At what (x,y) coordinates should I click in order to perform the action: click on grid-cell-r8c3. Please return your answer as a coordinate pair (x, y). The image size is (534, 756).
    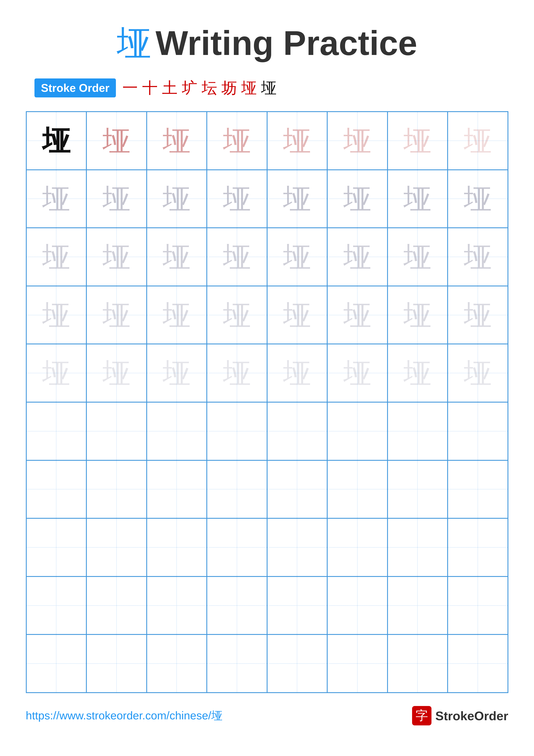
    Looking at the image, I should click on (177, 547).